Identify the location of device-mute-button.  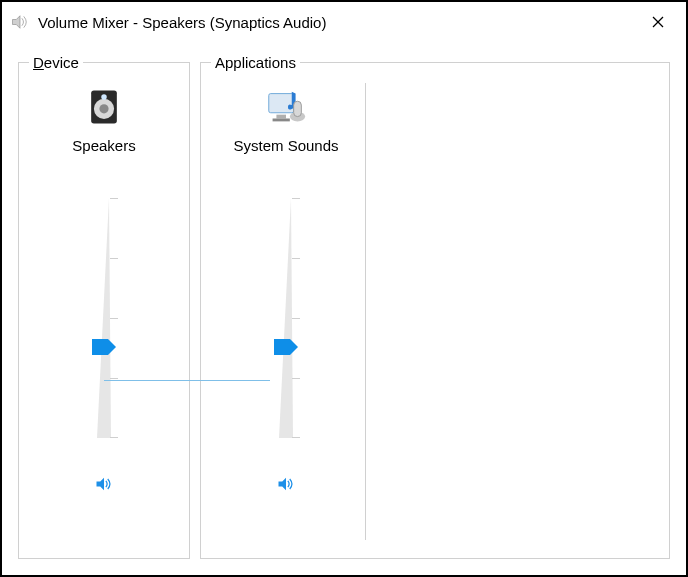
(104, 484).